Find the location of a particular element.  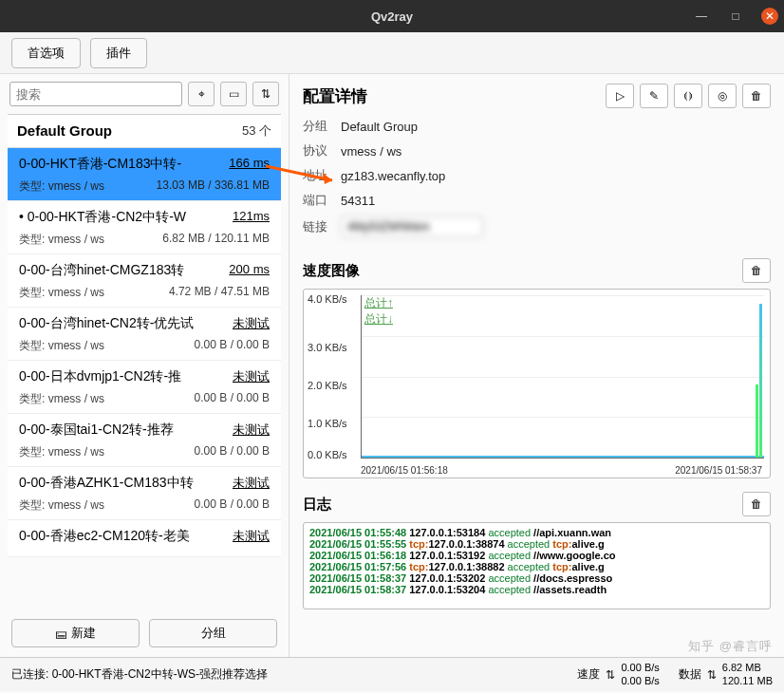

log-line: 2021/06/15 01:58:37 127.0.0.1:53204 acce… is located at coordinates (537, 590).